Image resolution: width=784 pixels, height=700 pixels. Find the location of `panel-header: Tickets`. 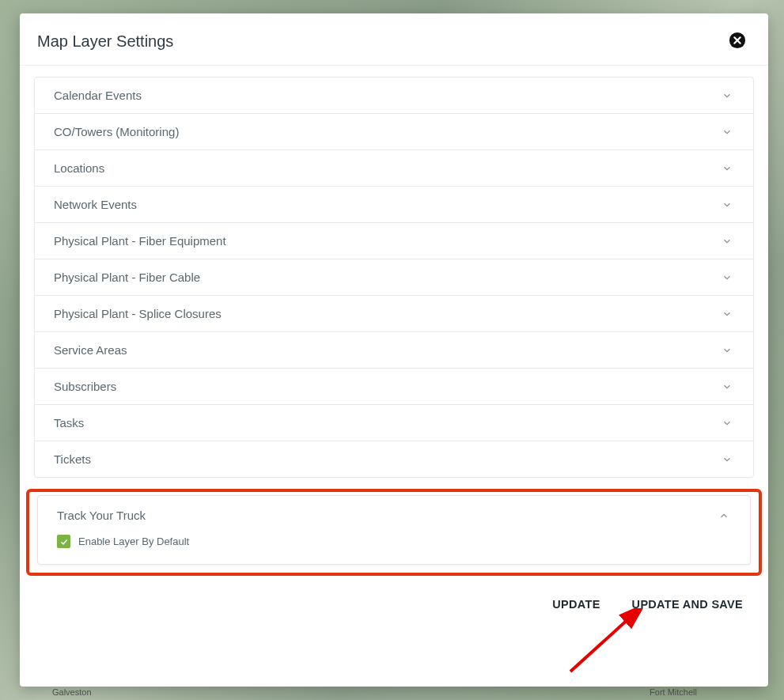

panel-header: Tickets is located at coordinates (394, 459).